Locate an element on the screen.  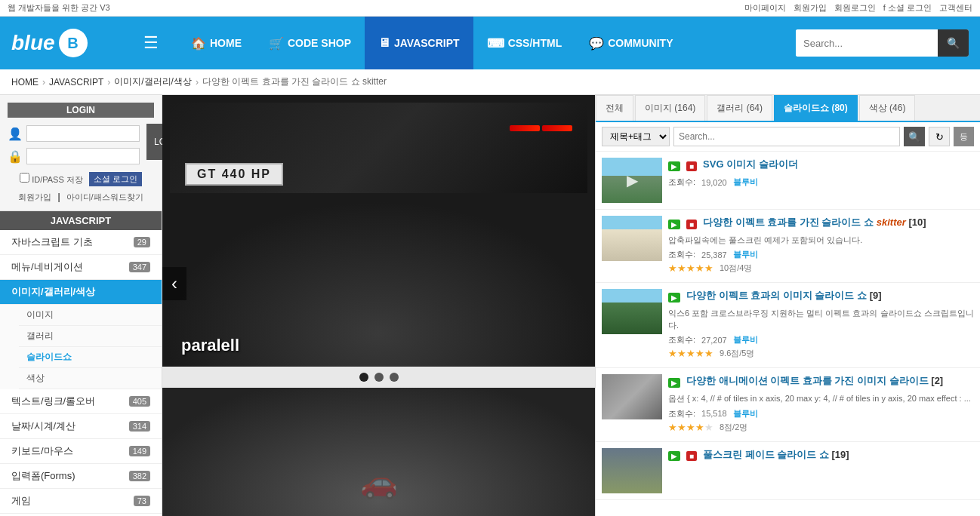
car-plate-top: GT 440 HP is located at coordinates (234, 174).